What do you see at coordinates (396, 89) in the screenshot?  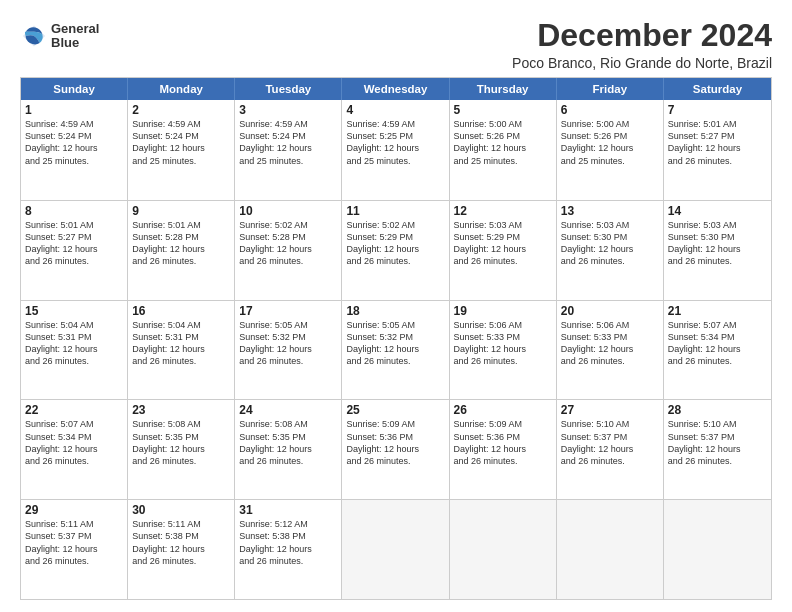 I see `calendar-header: SundayMondayTuesdayWednesdayThursdayFrid…` at bounding box center [396, 89].